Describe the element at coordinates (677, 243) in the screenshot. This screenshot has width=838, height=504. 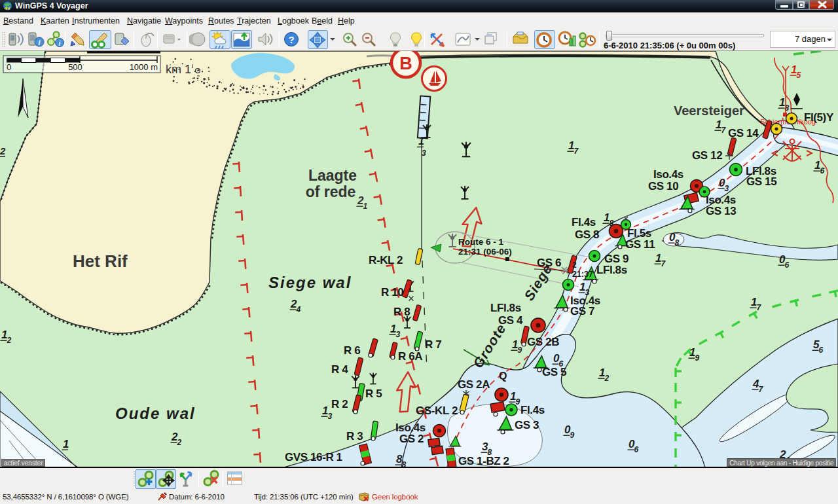
I see `svg-text: 8` at that location.